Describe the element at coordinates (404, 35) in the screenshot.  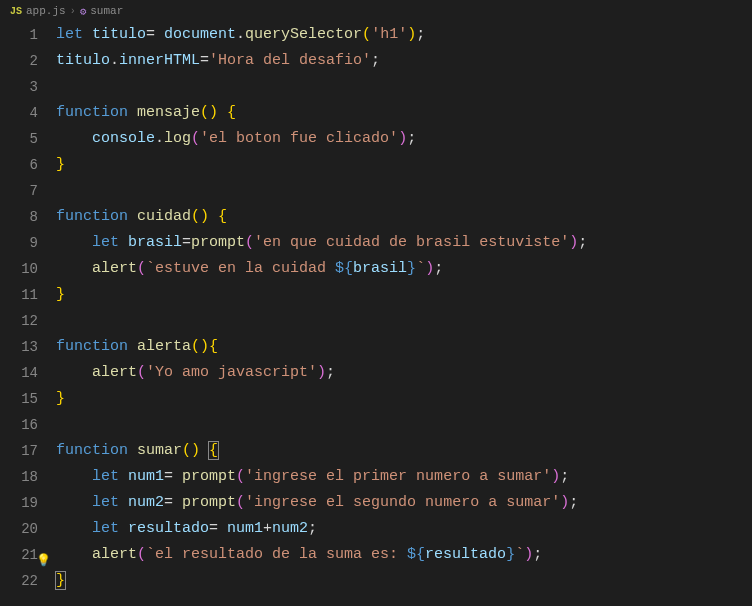
I see `code-line: let titulo= document.querySelector('h1')…` at that location.